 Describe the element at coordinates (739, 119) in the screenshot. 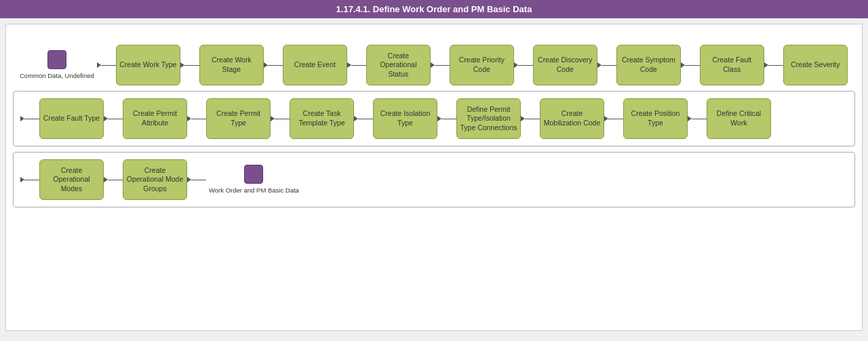

I see `node-define-critical-work: Define Critical Work` at that location.